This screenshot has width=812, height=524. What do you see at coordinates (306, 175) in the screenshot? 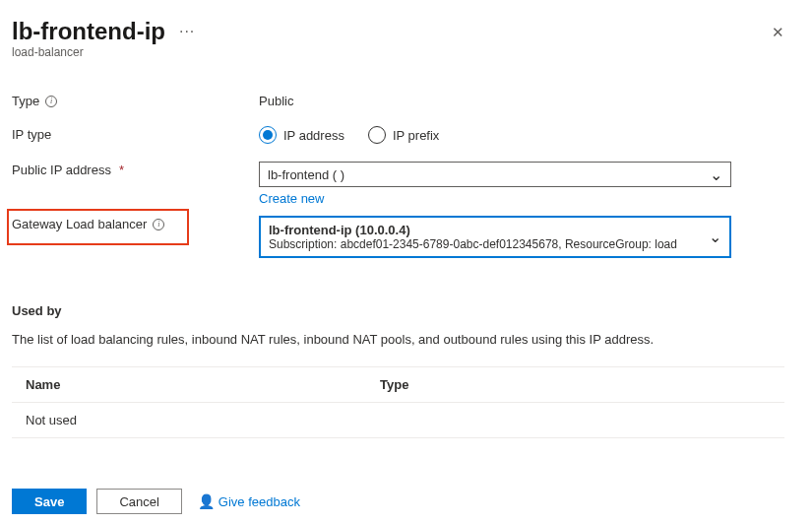
I see `public-ip-value: lb-frontend ( )` at bounding box center [306, 175].